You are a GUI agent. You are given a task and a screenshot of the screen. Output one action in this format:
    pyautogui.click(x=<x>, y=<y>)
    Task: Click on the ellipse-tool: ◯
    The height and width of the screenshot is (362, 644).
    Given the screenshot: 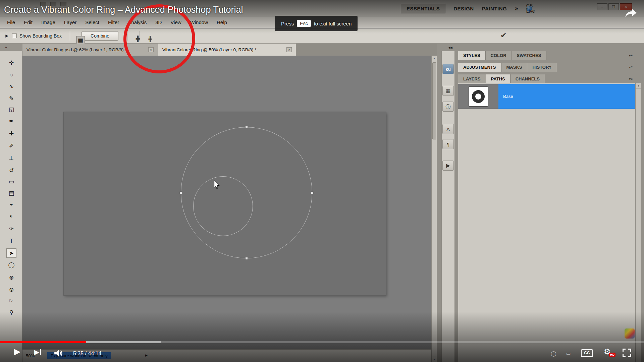 What is the action you would take?
    pyautogui.click(x=11, y=265)
    